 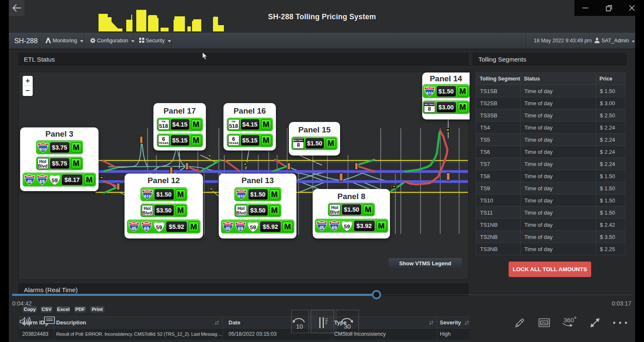 What do you see at coordinates (347, 326) in the screenshot?
I see `svg-text: 30` at bounding box center [347, 326].